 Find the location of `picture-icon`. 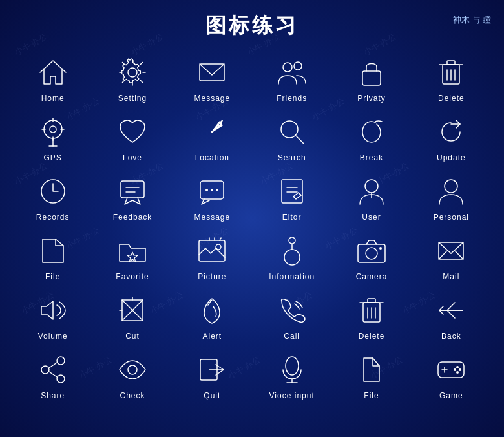

picture-icon is located at coordinates (212, 251).